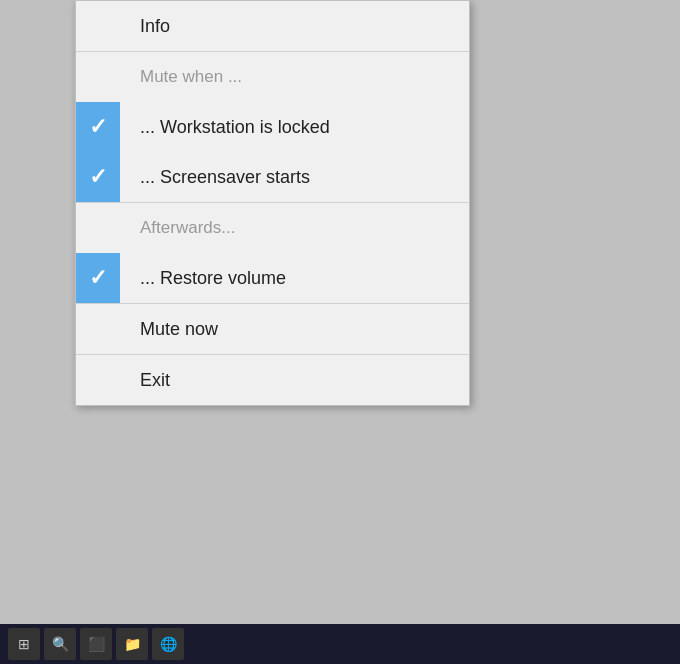 This screenshot has height=664, width=680. What do you see at coordinates (221, 178) in the screenshot?
I see `menu-item-screensaver-starts-label: ... Screensaver starts` at bounding box center [221, 178].